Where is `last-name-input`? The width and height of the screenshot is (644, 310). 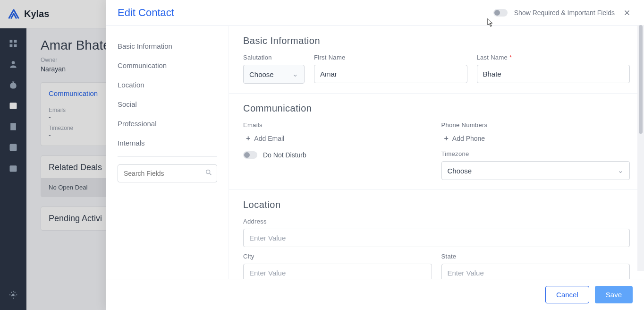 last-name-input is located at coordinates (553, 74).